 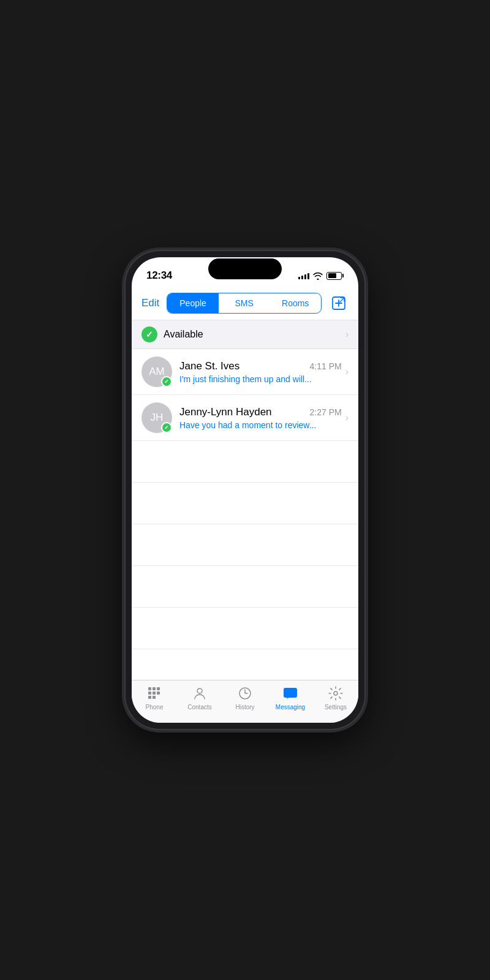 I want to click on contact-preview: Have you had a moment to review..., so click(x=261, y=425).